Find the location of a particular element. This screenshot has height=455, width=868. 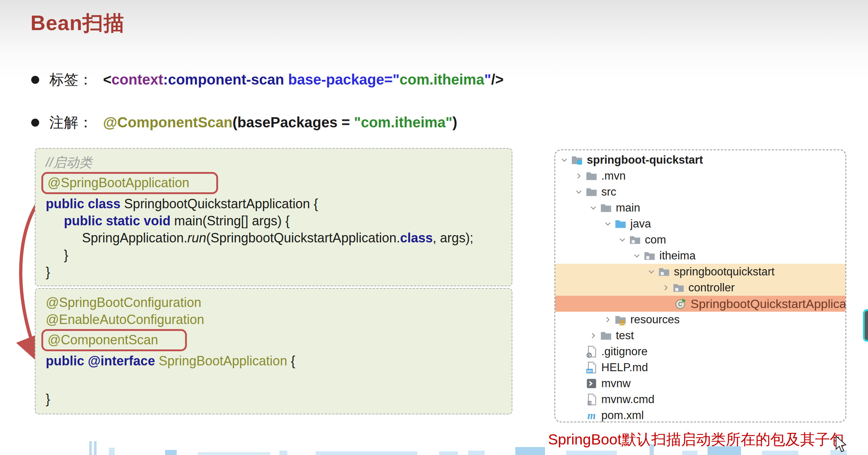

svg-text: C is located at coordinates (680, 304).